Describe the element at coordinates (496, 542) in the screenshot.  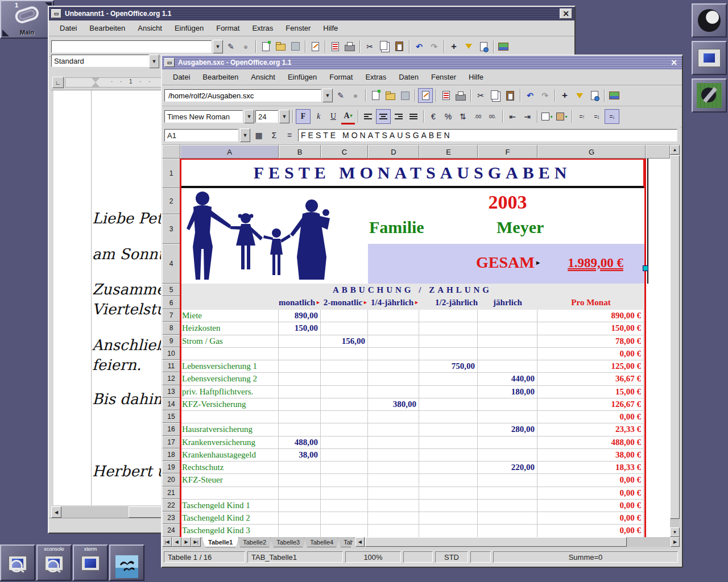
I see `tab-hscroll-thumb` at that location.